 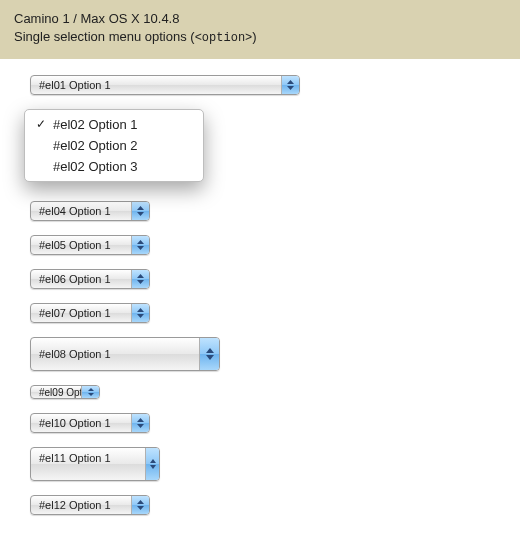 What do you see at coordinates (90, 423) in the screenshot?
I see `select-el10: #el10 Option 1` at bounding box center [90, 423].